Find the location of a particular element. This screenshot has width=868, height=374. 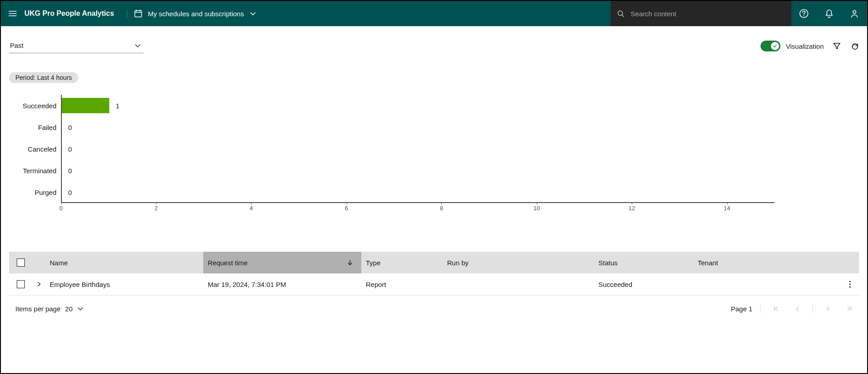

notifications-button is located at coordinates (829, 14).